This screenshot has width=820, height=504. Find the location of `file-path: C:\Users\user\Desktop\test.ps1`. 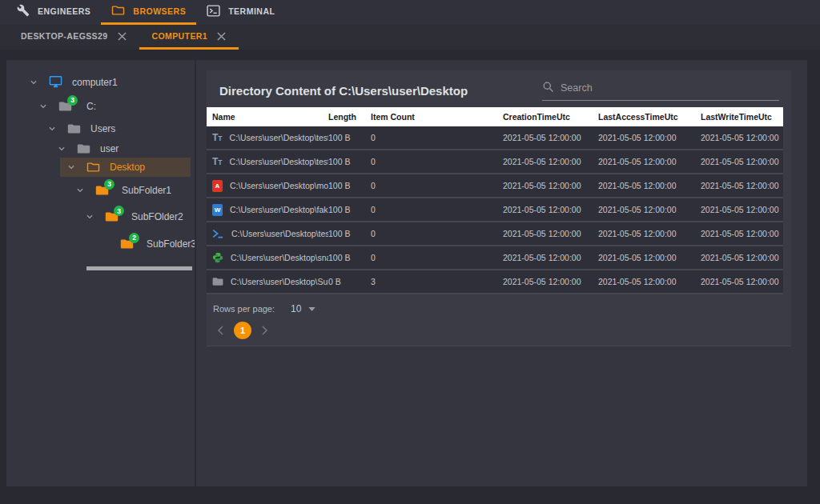

file-path: C:\Users\user\Desktop\test.ps1 is located at coordinates (280, 234).